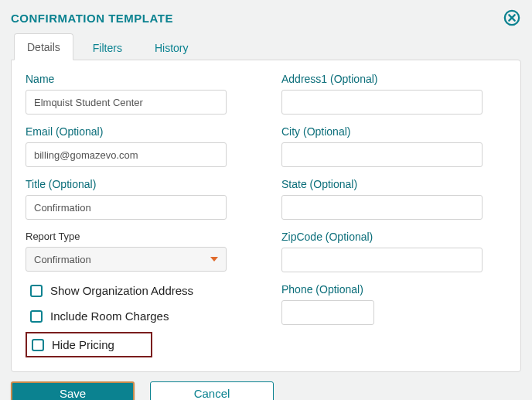  I want to click on address1-input, so click(382, 102).